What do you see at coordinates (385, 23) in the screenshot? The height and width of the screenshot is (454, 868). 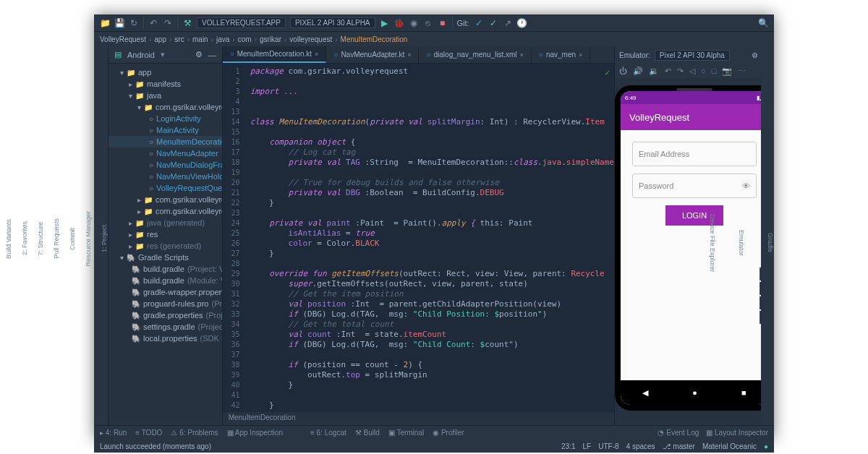 I see `run-icon: ▶` at bounding box center [385, 23].